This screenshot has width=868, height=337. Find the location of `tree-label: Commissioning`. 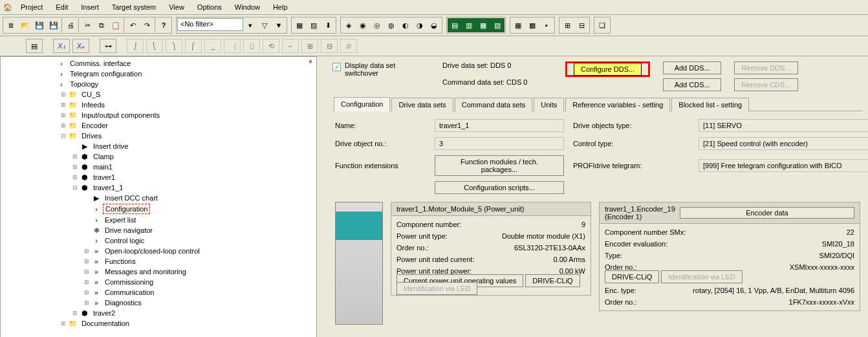

tree-label: Commissioning is located at coordinates (129, 282).